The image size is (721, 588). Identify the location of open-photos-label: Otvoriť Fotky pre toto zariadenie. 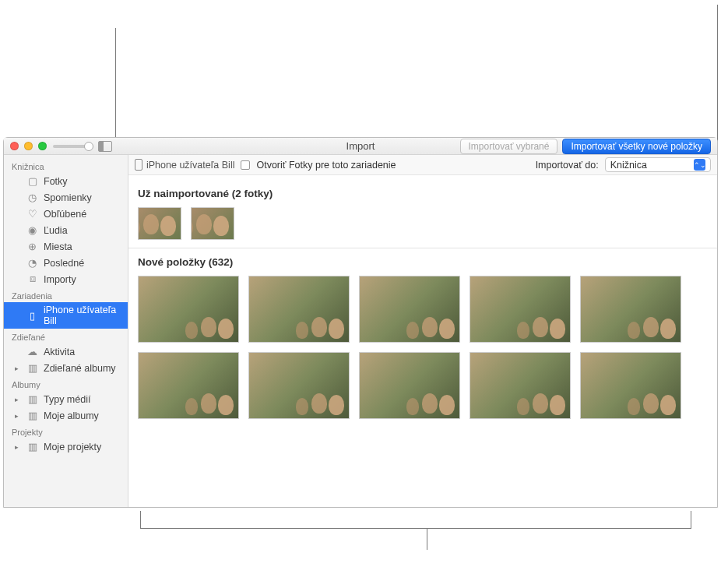
(325, 165).